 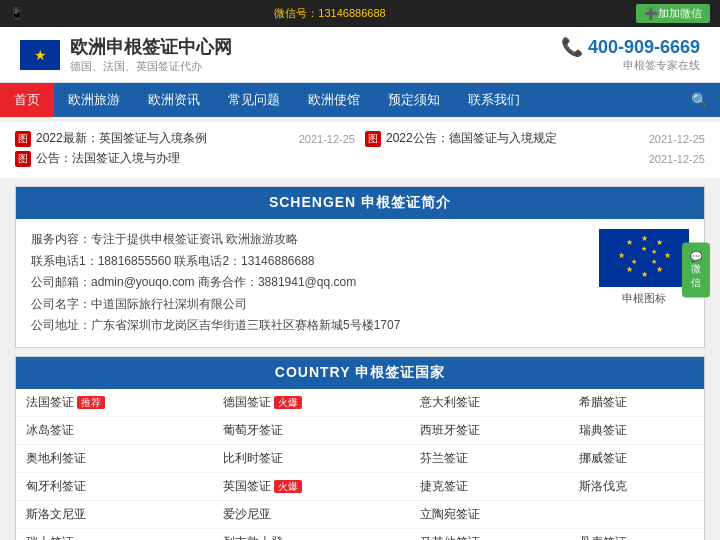 I want to click on news-item-1: 图 2022最新：英国签证与入境条例 2021-12-25, so click(x=185, y=138).